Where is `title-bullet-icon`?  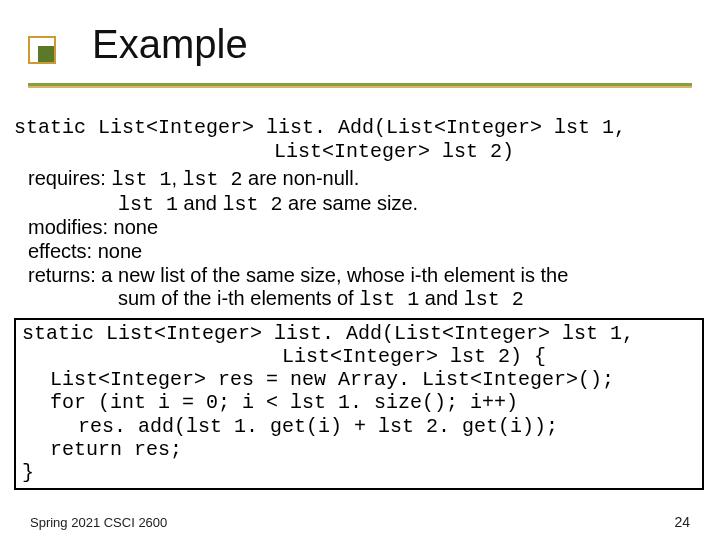 title-bullet-icon is located at coordinates (41, 49).